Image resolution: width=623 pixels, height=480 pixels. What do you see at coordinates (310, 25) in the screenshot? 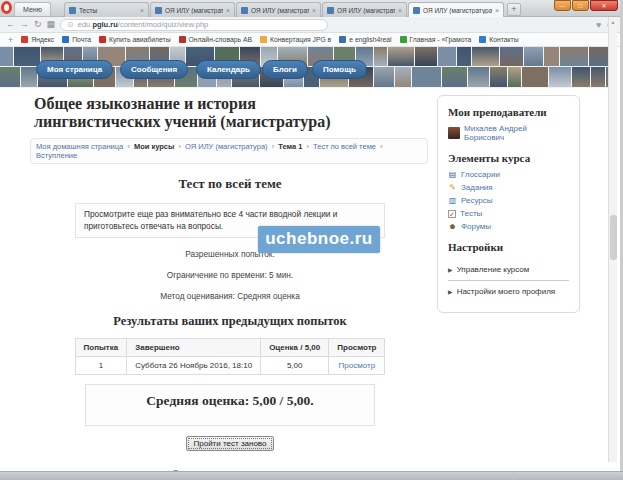
I see `address-toolbar: ← → ↻ ▦ ⊙ edu.pglu.ru/content/mod/quiz/v…` at bounding box center [310, 25].